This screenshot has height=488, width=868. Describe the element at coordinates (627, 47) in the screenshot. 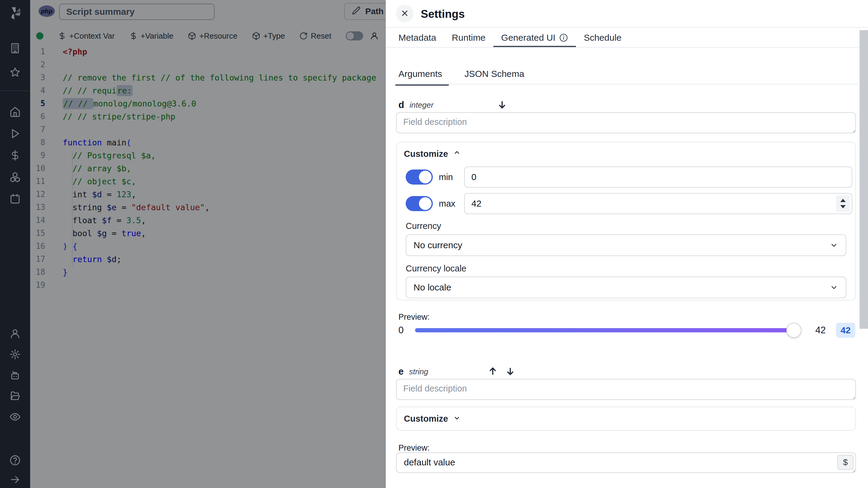

I see `tabs-divider` at that location.